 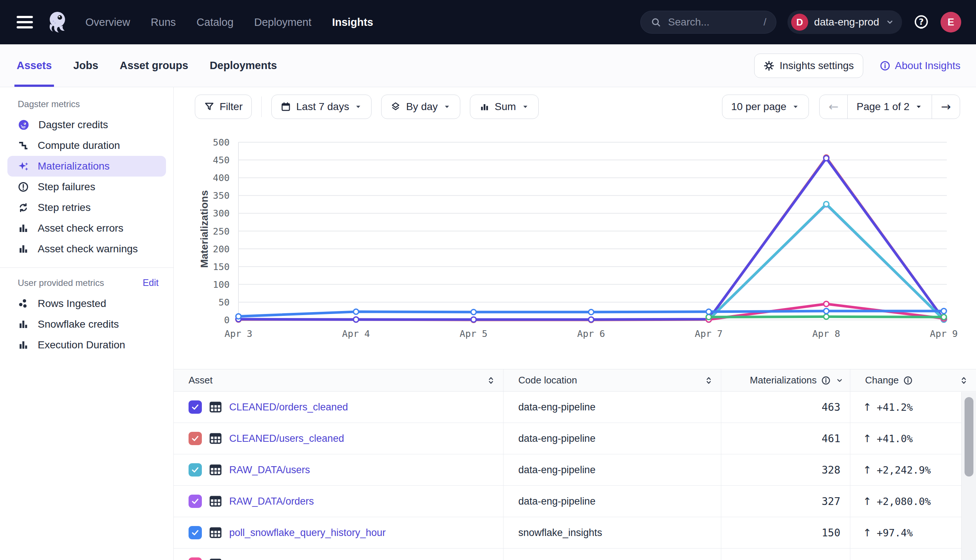 I want to click on tab-bar-actions: Insights settings About Insights, so click(x=857, y=66).